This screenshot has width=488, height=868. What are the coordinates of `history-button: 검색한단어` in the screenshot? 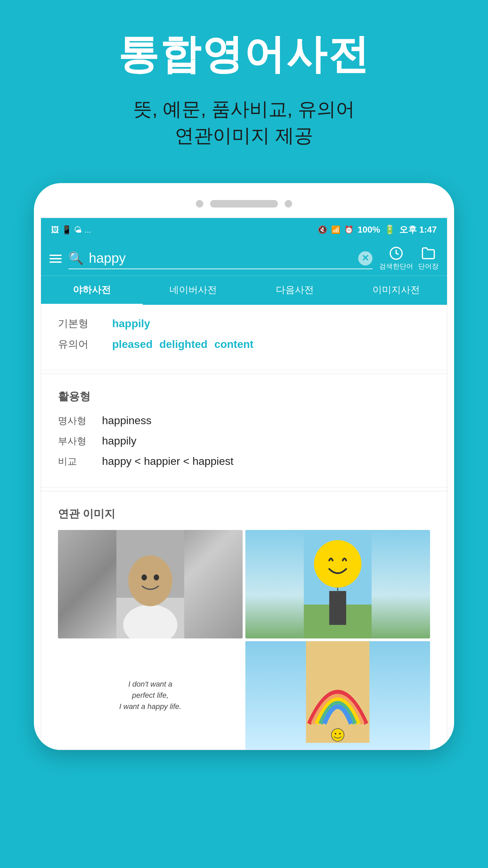 It's located at (396, 258).